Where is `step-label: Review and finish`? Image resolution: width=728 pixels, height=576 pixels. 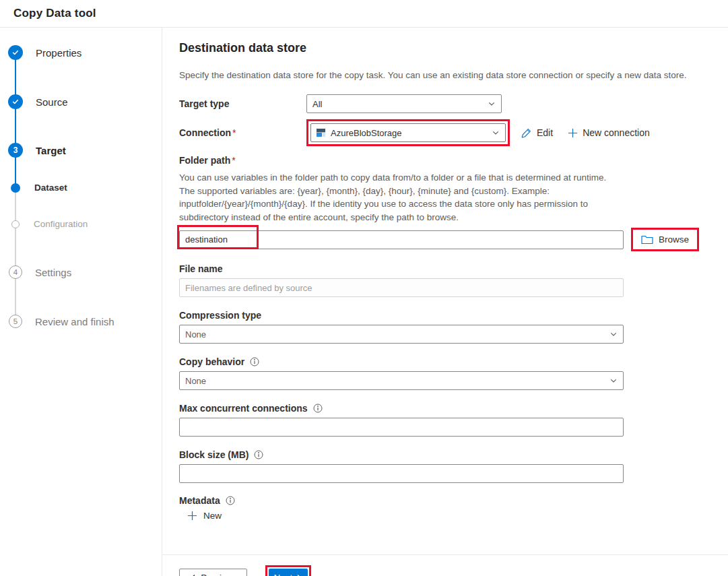 step-label: Review and finish is located at coordinates (75, 322).